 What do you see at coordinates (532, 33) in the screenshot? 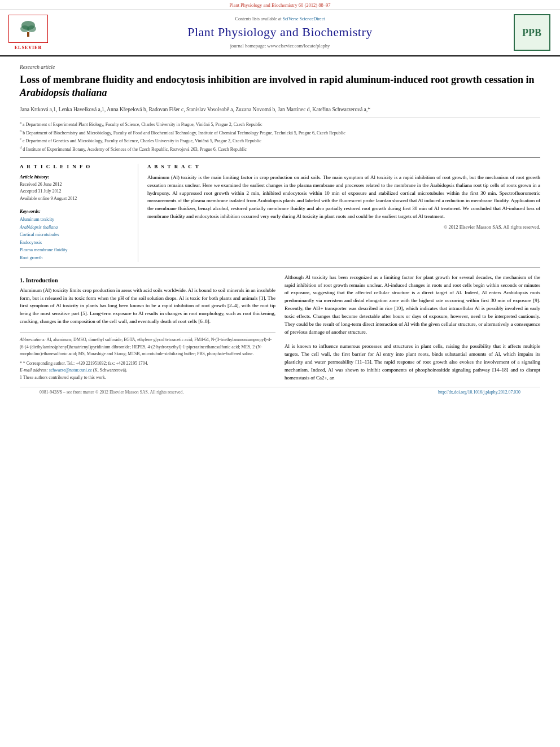
I see `ppb-text: PPB` at bounding box center [532, 33].